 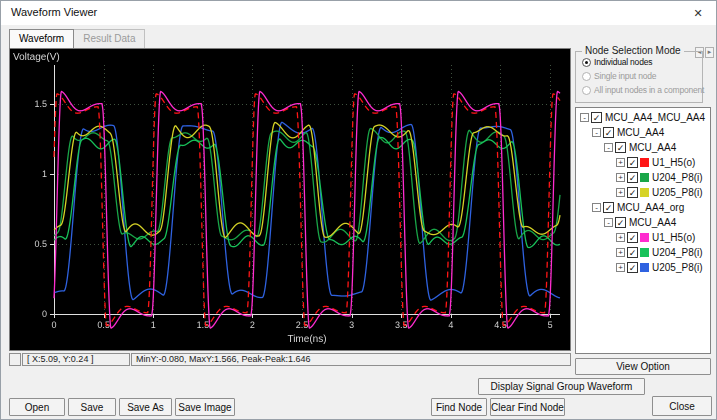 What do you see at coordinates (639, 90) in the screenshot?
I see `radio-option-2: All input nodes in a component` at bounding box center [639, 90].